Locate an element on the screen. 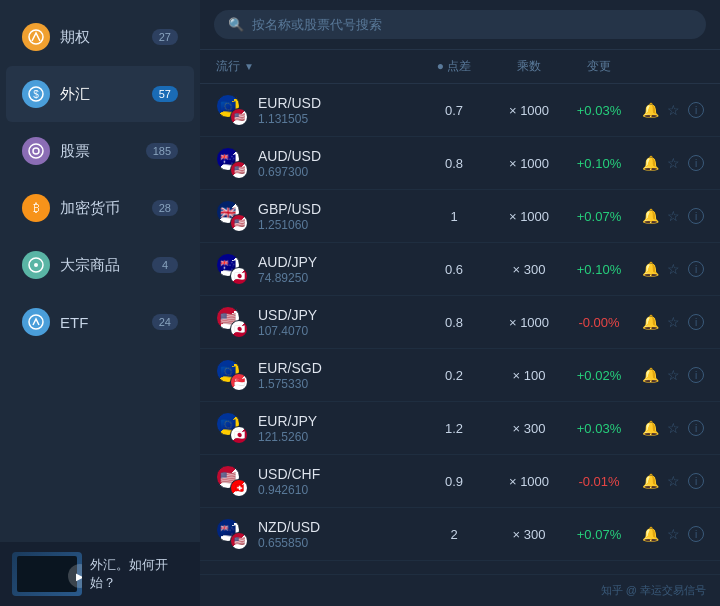 The height and width of the screenshot is (606, 720). currency-flags: 🇦🇺 🇯🇵 is located at coordinates (232, 269).